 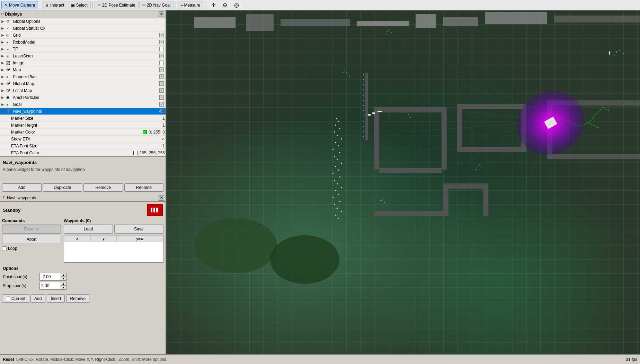 I want to click on check-cell-local-map, so click(x=161, y=91).